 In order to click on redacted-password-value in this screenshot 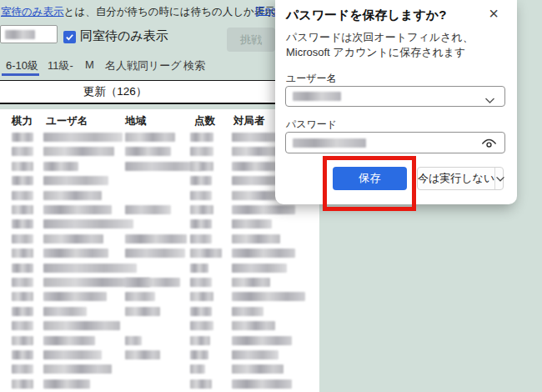, I will do `click(329, 143)`.